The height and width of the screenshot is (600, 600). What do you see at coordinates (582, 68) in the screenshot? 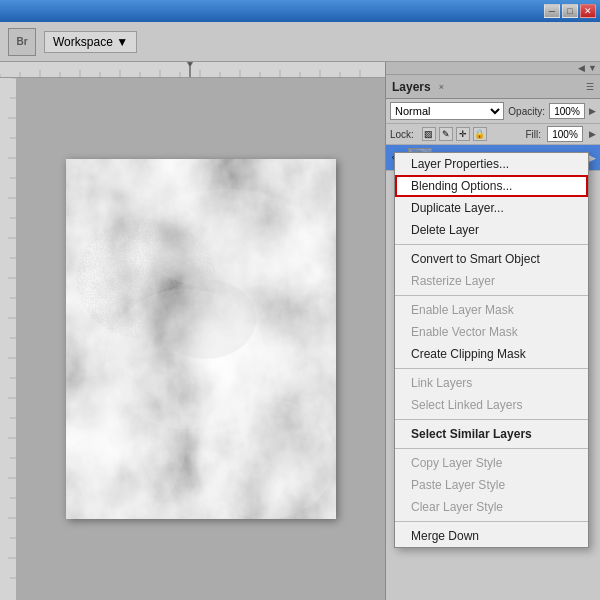
I see `panel-float-button: ◀` at bounding box center [582, 68].